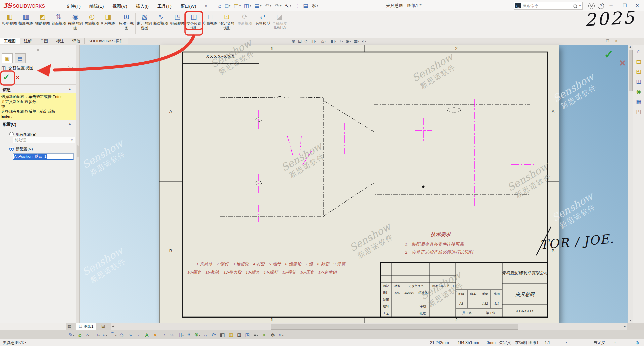 The width and height of the screenshot is (644, 346). Describe the element at coordinates (237, 6) in the screenshot. I see `open-icon: ◰▾` at that location.